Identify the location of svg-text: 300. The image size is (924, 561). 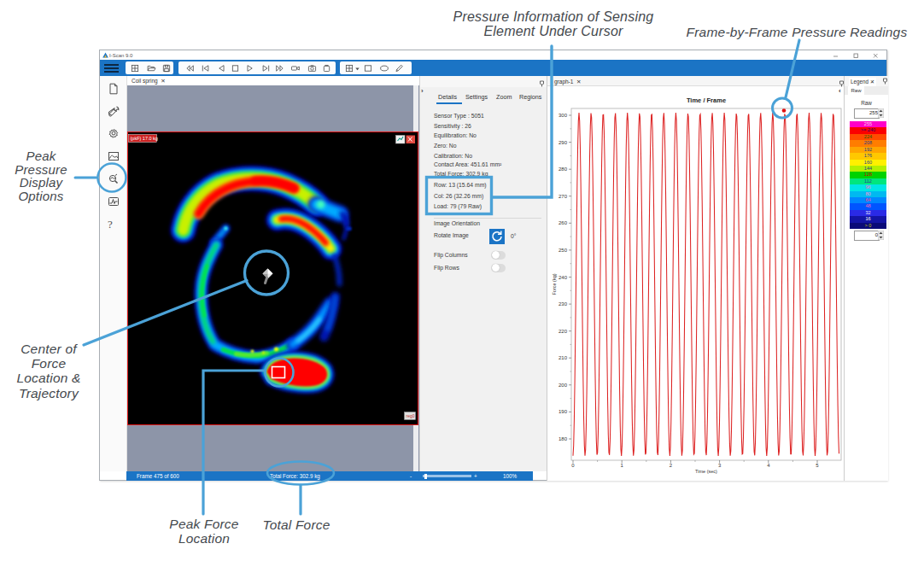
(564, 115).